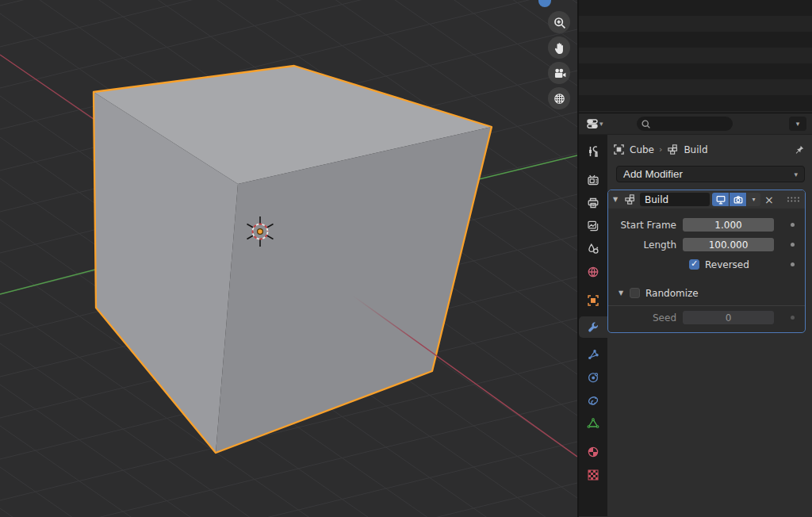 The image size is (812, 517). What do you see at coordinates (560, 48) in the screenshot?
I see `hand-icon` at bounding box center [560, 48].